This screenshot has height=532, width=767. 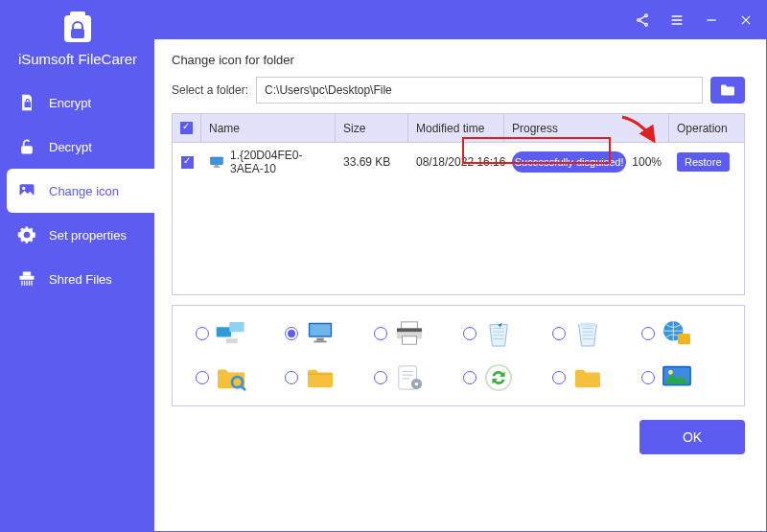 What do you see at coordinates (78, 235) in the screenshot?
I see `sidebar-item-set-properties: Set properties` at bounding box center [78, 235].